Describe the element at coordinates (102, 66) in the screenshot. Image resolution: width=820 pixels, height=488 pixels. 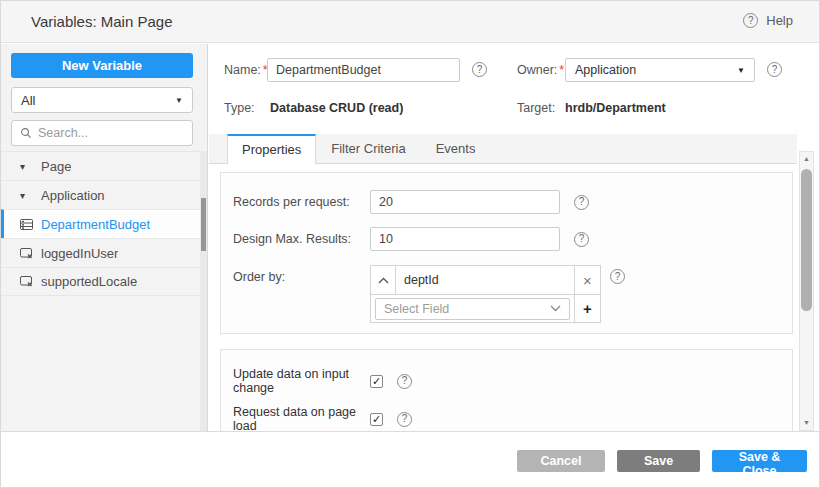
I see `new-variable-button: New Variable` at that location.